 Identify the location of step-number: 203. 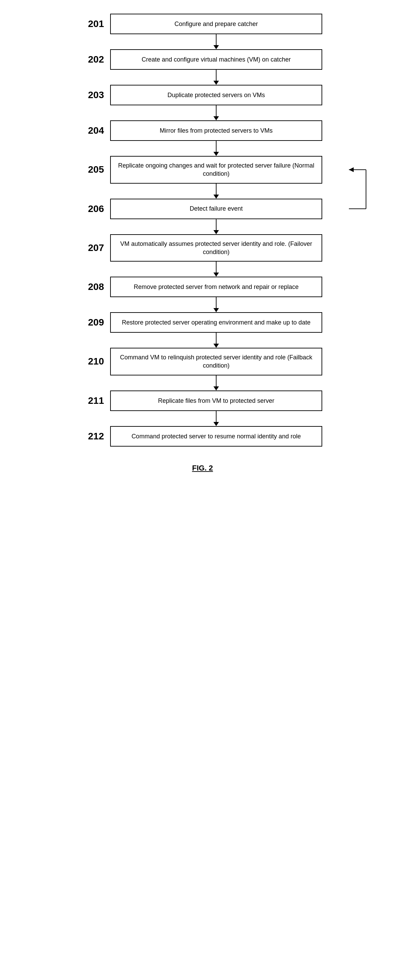
(96, 95).